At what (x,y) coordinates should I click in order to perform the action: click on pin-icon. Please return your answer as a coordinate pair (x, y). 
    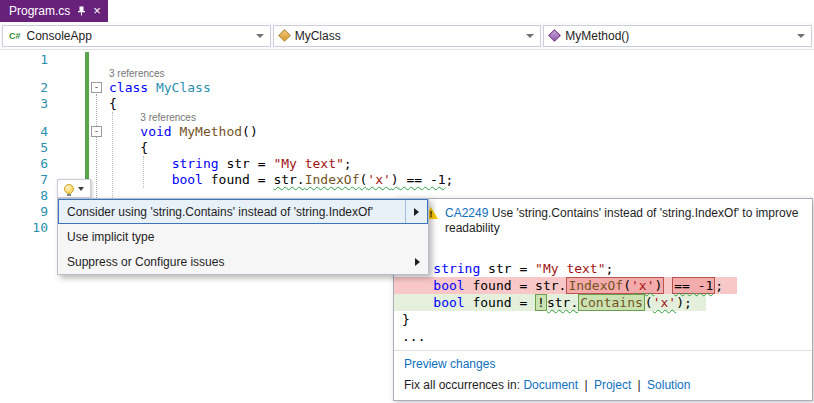
    Looking at the image, I should click on (82, 11).